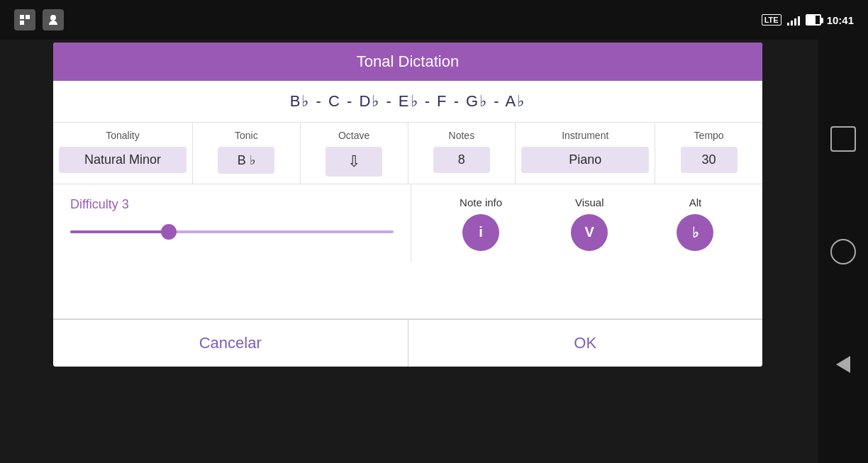 This screenshot has height=463, width=868. What do you see at coordinates (709, 135) in the screenshot?
I see `tempo-label: Tempo` at bounding box center [709, 135].